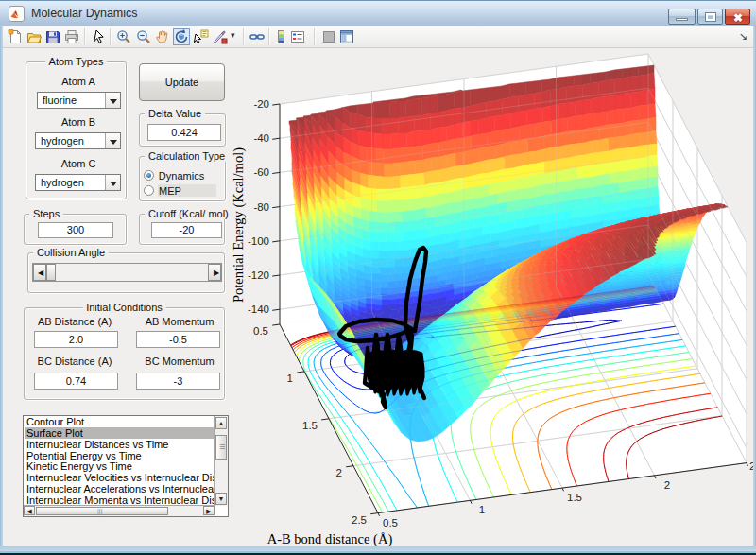 Image resolution: width=756 pixels, height=555 pixels. Describe the element at coordinates (261, 172) in the screenshot. I see `svg-text: -60` at that location.